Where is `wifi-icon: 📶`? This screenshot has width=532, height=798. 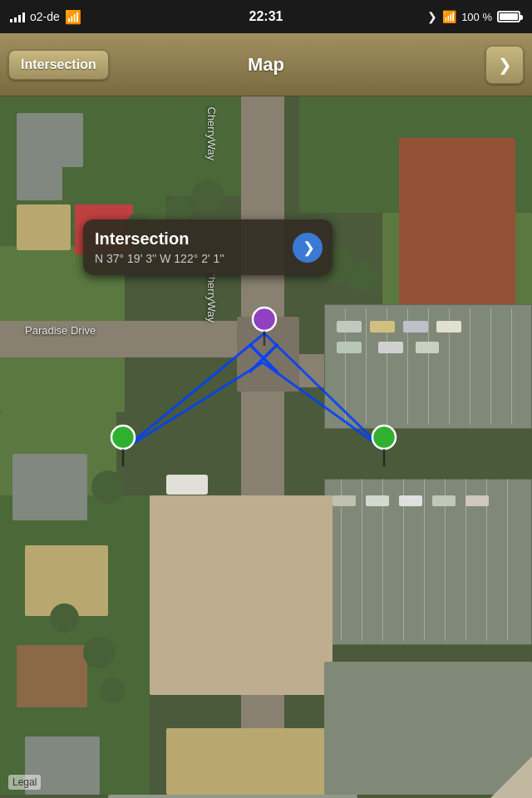
wifi-icon: 📶 is located at coordinates (73, 17).